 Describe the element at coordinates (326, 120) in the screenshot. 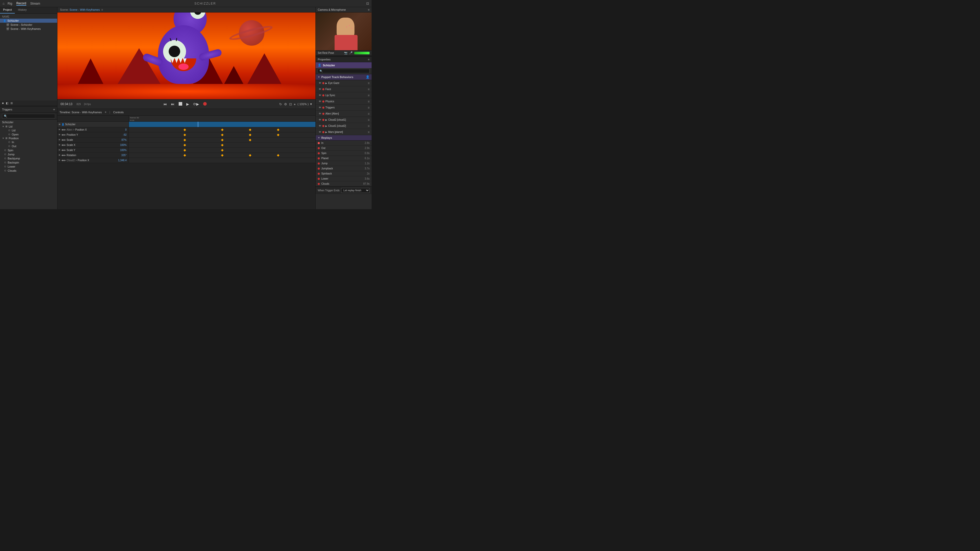

I see `cloud2-expand-arrow: ▶` at that location.